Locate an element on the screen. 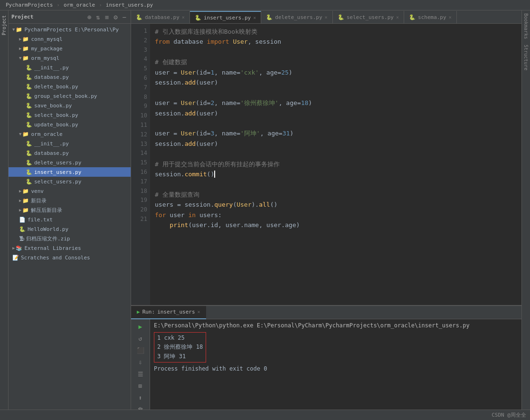 This screenshot has height=420, width=530. tab-database-py: 🐍 database.py × is located at coordinates (161, 17).